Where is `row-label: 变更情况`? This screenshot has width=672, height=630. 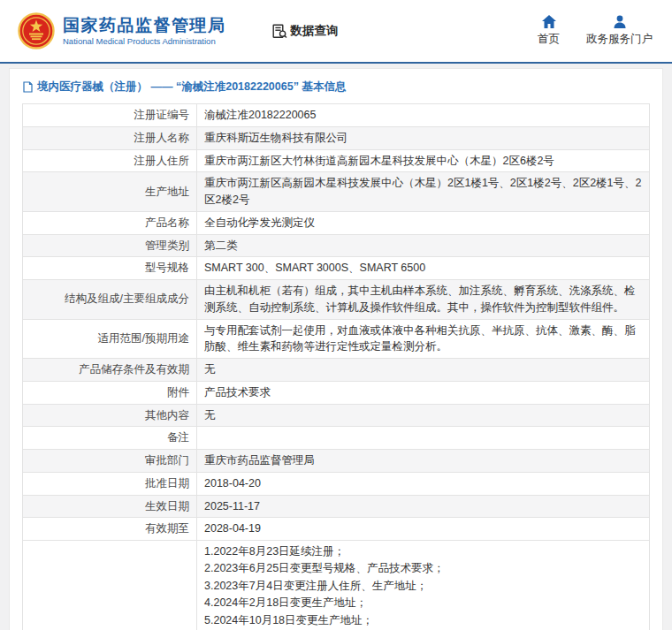
row-label: 变更情况 is located at coordinates (110, 585).